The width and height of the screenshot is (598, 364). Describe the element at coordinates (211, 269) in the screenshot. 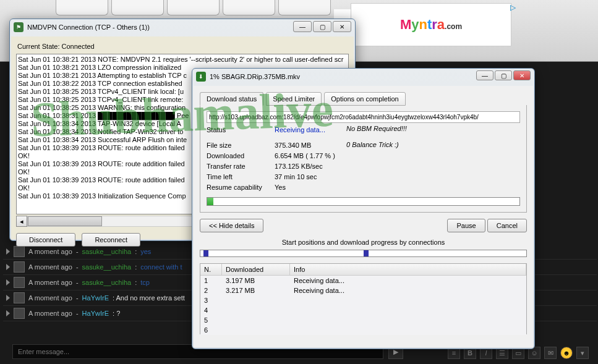

I see `col-n: N.` at that location.